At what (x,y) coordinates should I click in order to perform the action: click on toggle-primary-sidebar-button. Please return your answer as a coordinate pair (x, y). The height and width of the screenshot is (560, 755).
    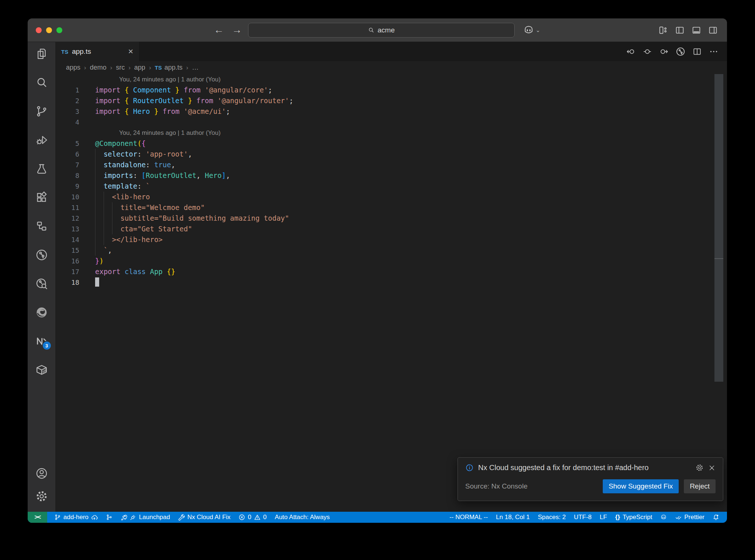
    Looking at the image, I should click on (680, 30).